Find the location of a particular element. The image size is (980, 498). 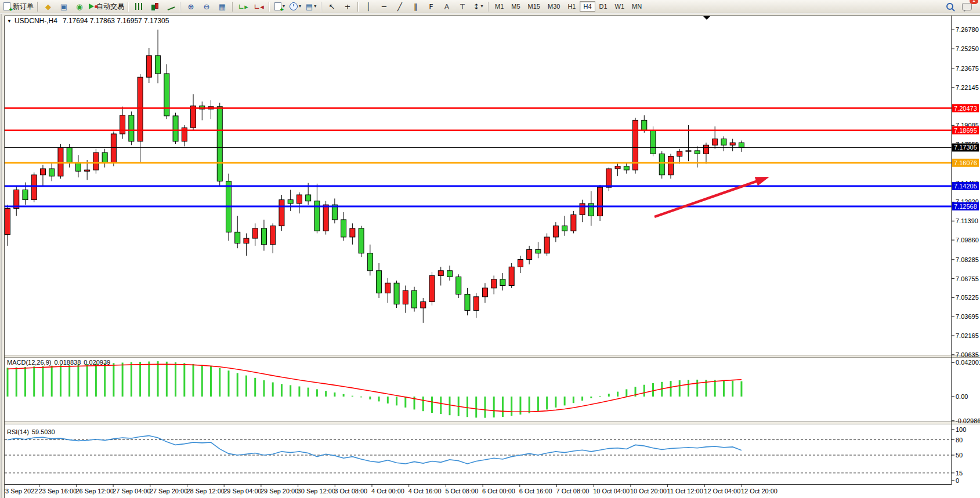

rsi-value: 59.5030 is located at coordinates (44, 432).